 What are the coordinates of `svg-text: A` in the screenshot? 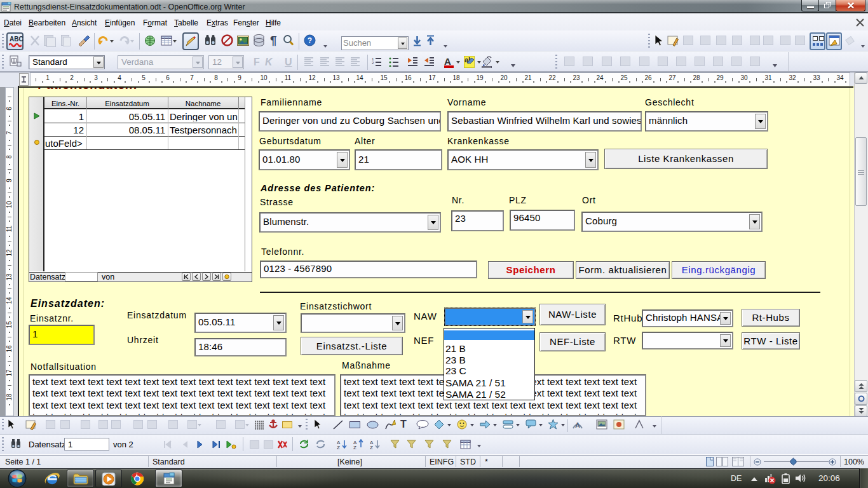 It's located at (578, 425).